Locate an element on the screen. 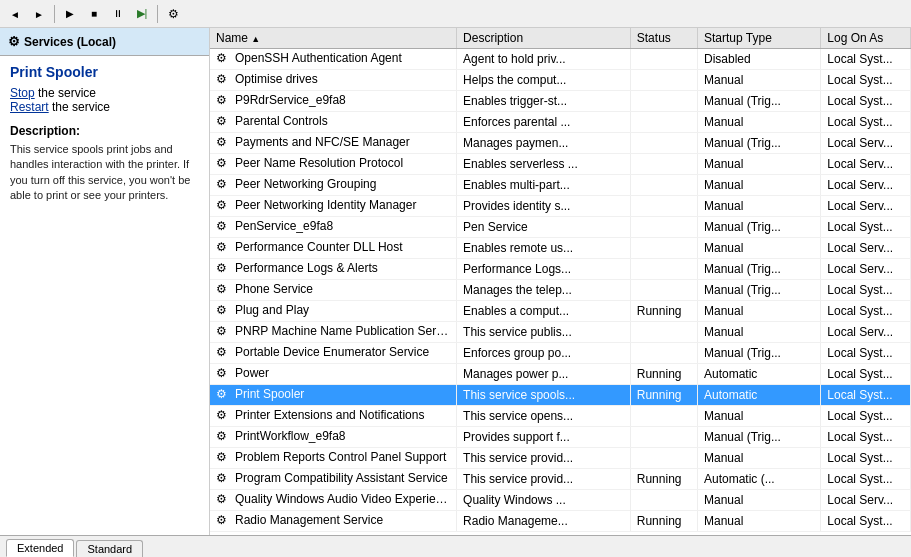  cell-name: ⚙Peer Networking Identity Manager is located at coordinates (334, 206).